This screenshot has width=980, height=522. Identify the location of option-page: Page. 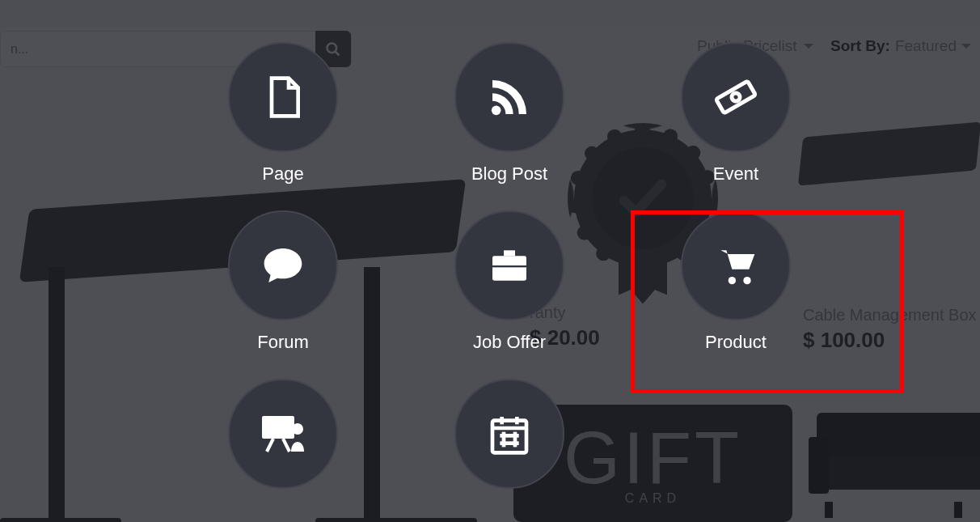
(283, 113).